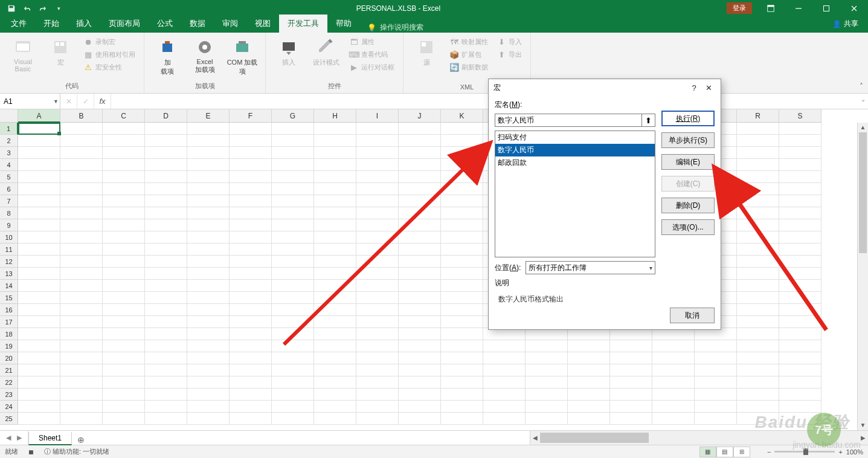 This screenshot has height=458, width=868. I want to click on next-sheet-icon: ▶, so click(19, 437).